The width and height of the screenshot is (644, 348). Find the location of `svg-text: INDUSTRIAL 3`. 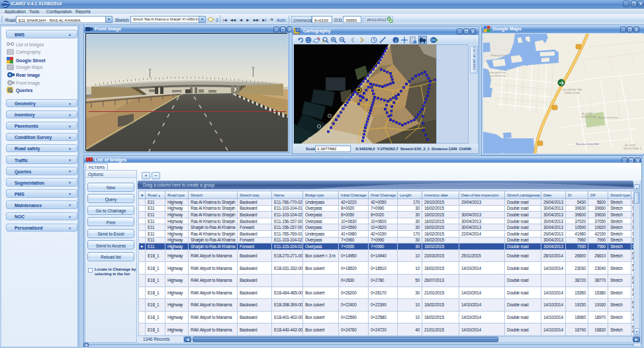

svg-text: INDUSTRIAL 3 is located at coordinates (633, 148).